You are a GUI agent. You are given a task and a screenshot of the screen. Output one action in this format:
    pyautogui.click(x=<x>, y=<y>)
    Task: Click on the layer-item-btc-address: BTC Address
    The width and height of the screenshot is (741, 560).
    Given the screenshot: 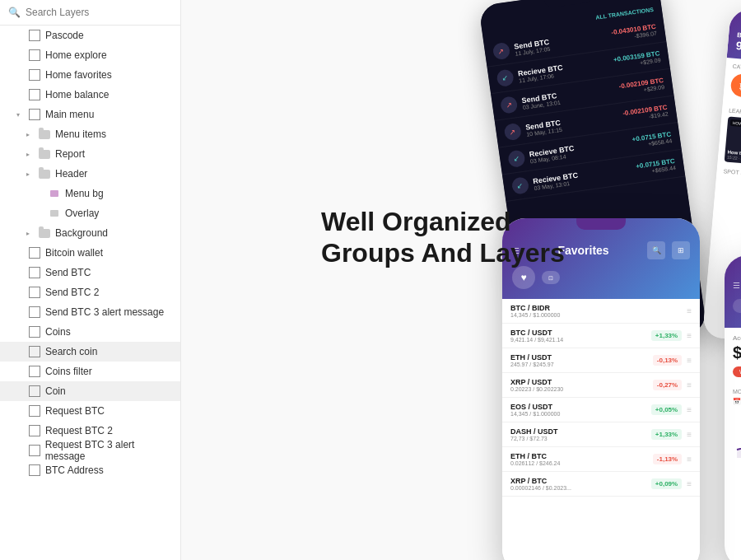 What is the action you would take?
    pyautogui.click(x=91, y=470)
    